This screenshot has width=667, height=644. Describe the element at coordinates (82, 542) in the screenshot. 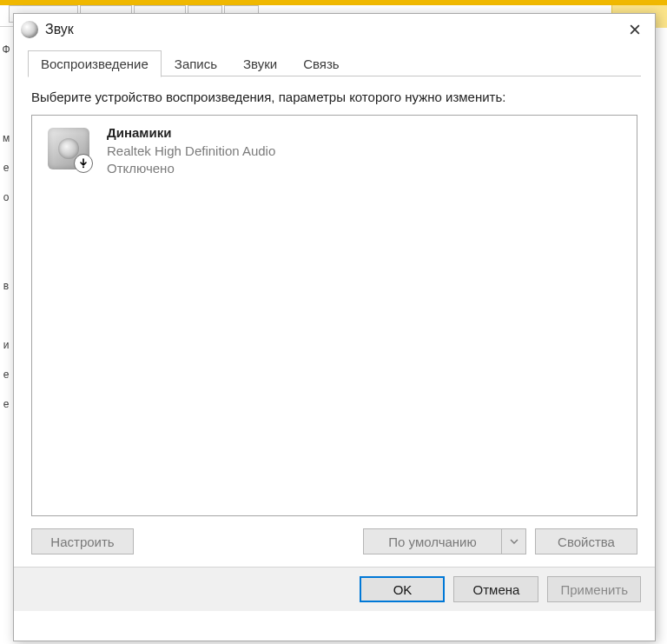

I see `button-label: Настроить` at that location.